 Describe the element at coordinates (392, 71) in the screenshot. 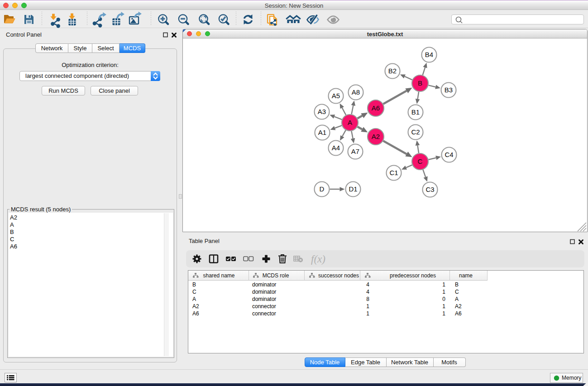

I see `svg-text: B2` at that location.